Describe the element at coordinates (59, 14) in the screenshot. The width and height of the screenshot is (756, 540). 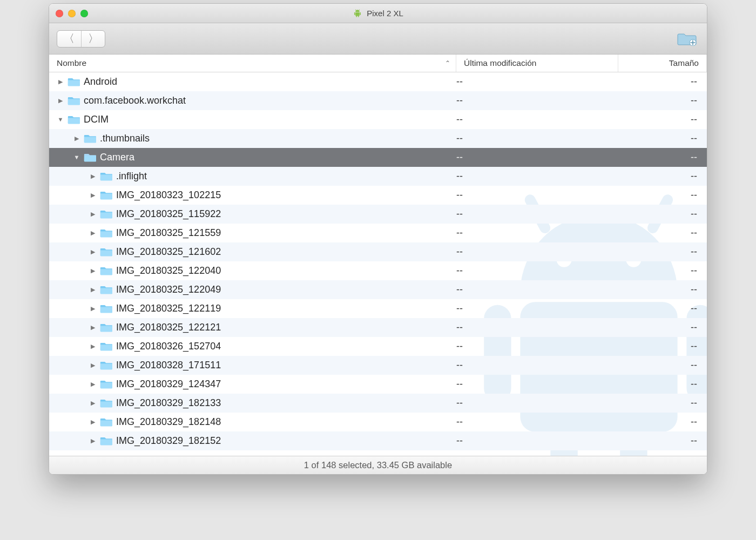
I see `close-window-button` at that location.